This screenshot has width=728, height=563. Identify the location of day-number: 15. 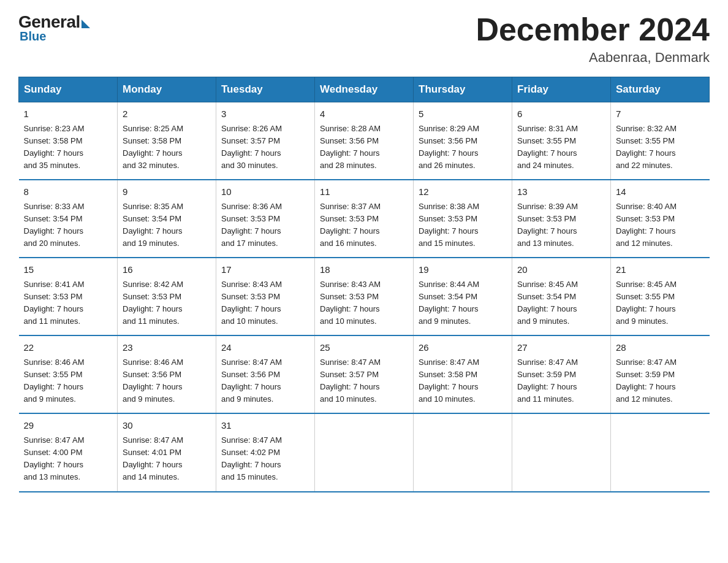
(69, 270).